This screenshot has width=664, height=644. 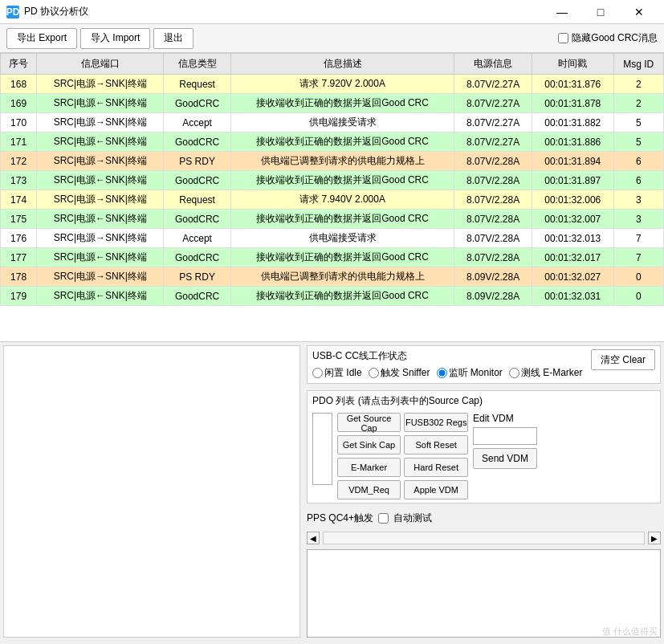 I want to click on col-header-msgid: Msg ID, so click(x=638, y=64).